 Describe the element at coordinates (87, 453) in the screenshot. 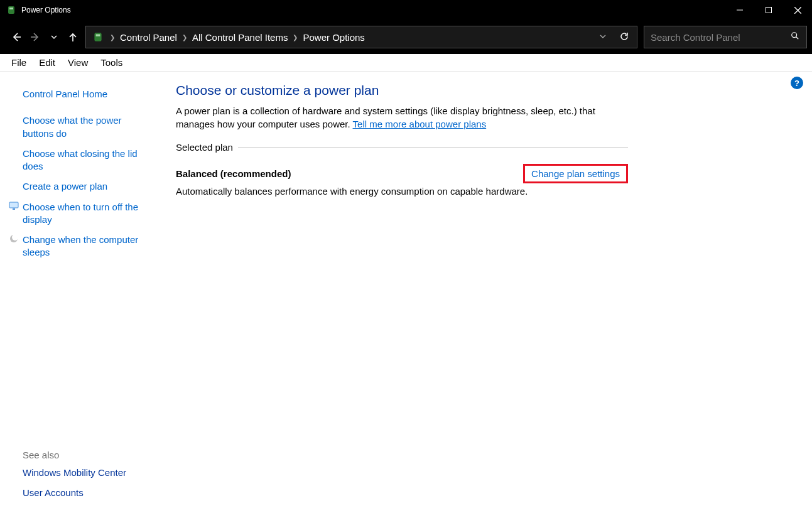

I see `see-also-header: See also` at that location.